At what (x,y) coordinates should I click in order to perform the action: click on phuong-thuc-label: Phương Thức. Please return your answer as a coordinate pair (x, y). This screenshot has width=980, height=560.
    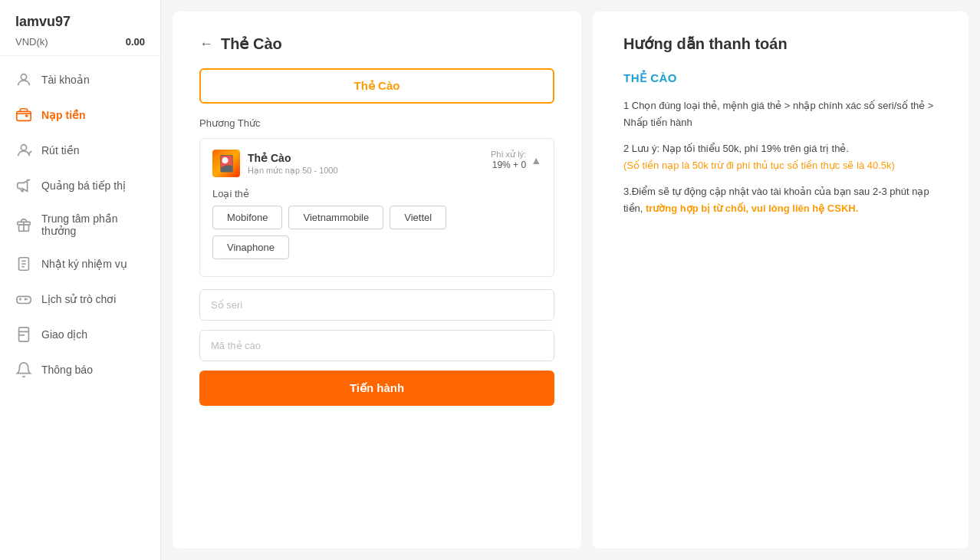
    Looking at the image, I should click on (377, 123).